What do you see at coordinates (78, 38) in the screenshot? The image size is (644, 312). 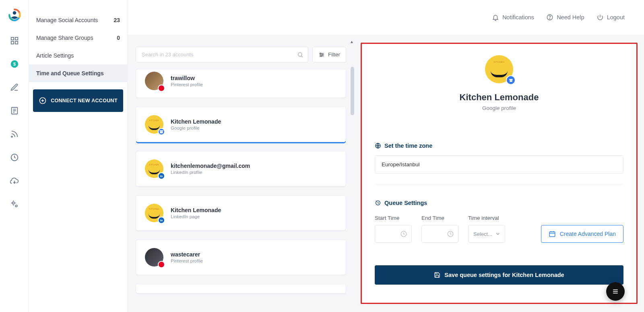 I see `sidebar-item-share-groups: Manage Share Groups 0` at bounding box center [78, 38].